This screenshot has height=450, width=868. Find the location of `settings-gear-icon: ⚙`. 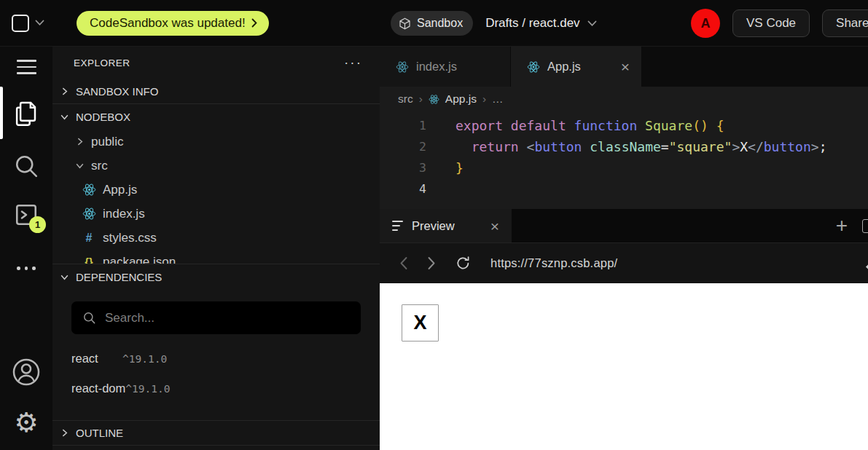

settings-gear-icon: ⚙ is located at coordinates (26, 422).